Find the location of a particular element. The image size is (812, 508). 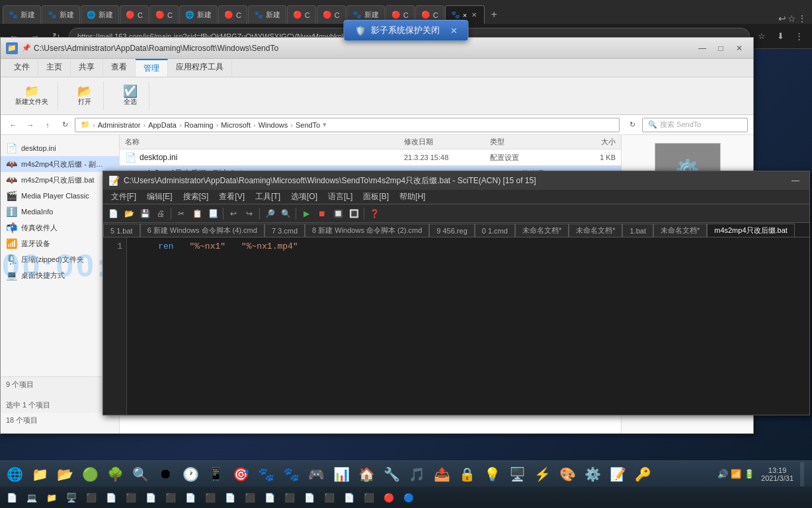

taskbar-icon-folder: 📁 is located at coordinates (40, 474).